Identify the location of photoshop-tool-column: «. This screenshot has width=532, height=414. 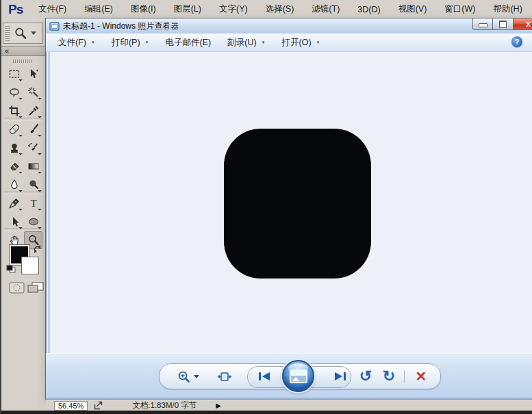
(23, 216).